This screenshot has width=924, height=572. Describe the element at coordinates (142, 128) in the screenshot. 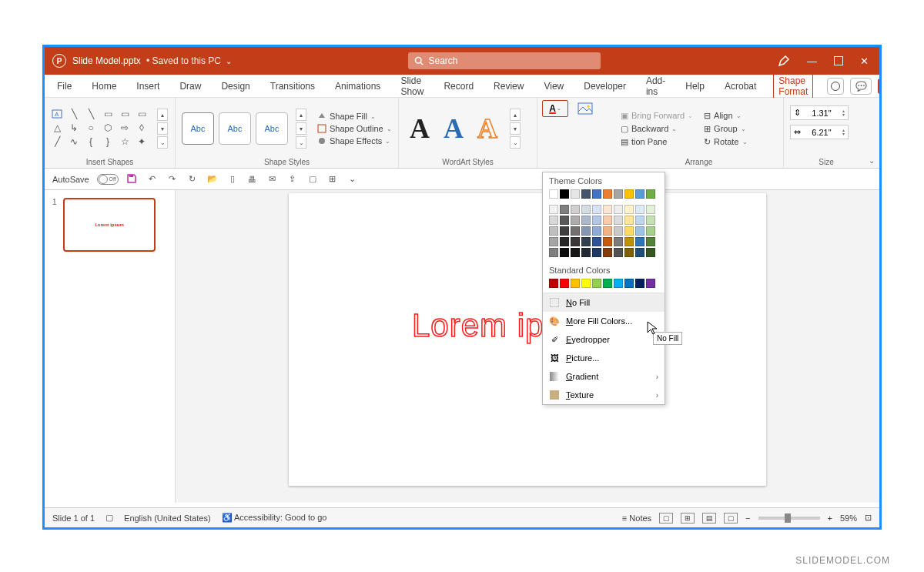

I see `callout-icon: ◊` at that location.